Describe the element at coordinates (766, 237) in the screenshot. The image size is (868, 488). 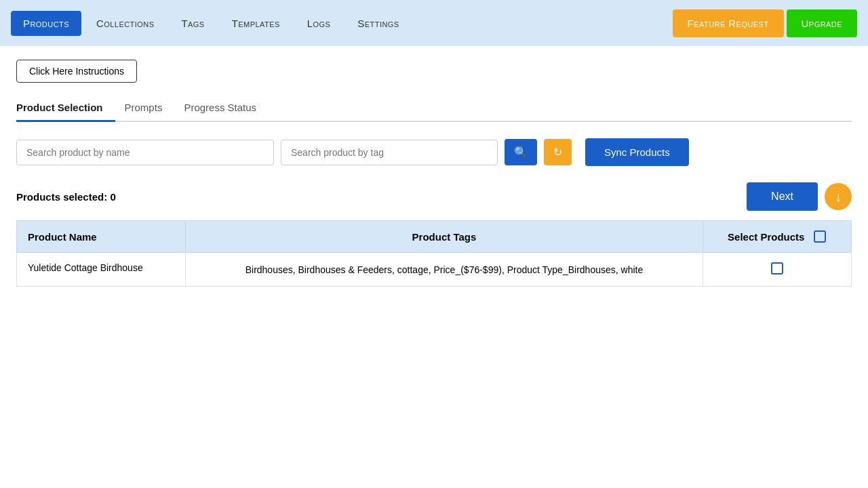
I see `select-products-label: Select Products` at that location.